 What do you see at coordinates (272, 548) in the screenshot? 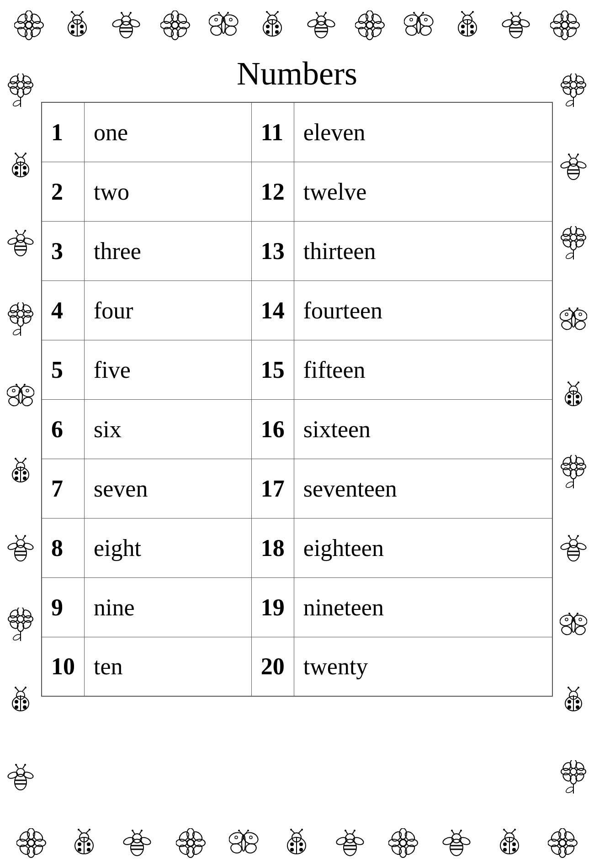
I see `digit-right-7: 18` at bounding box center [272, 548].